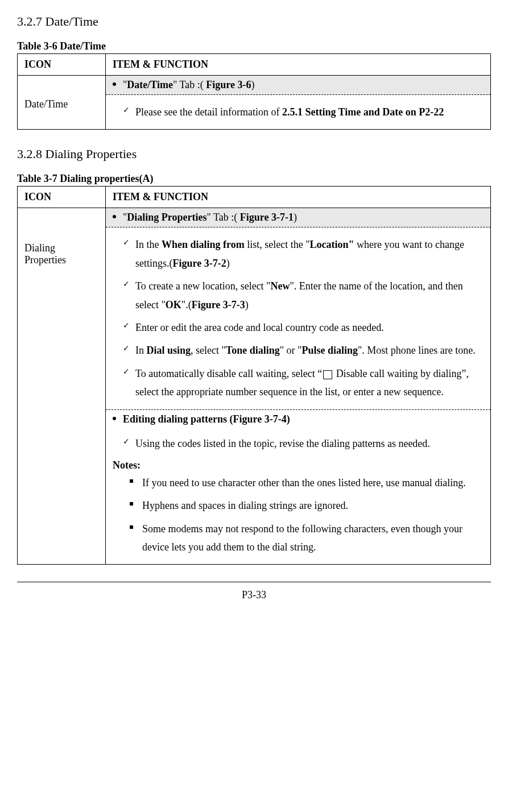  Describe the element at coordinates (307, 483) in the screenshot. I see `notes-item: If you need to use character other than …` at that location.